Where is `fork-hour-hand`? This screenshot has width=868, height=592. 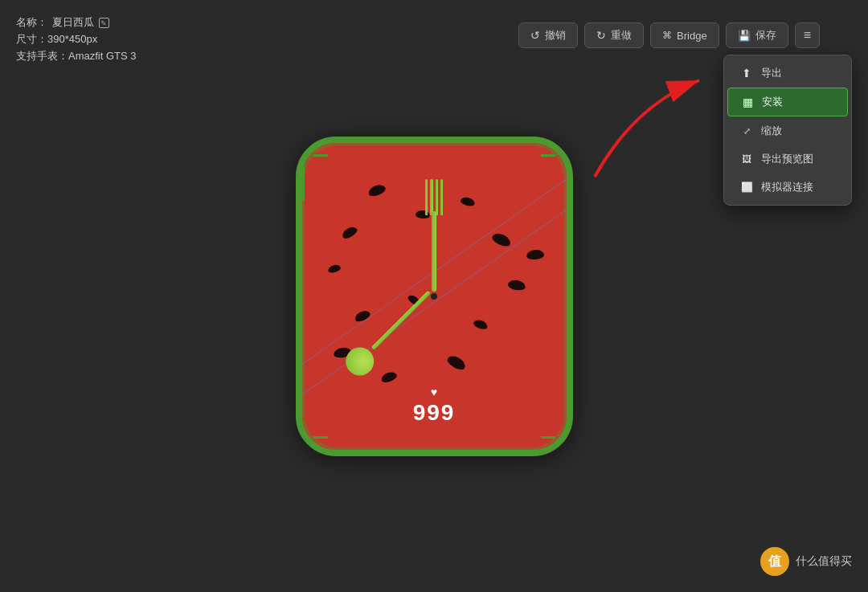 fork-hour-hand is located at coordinates (434, 235).